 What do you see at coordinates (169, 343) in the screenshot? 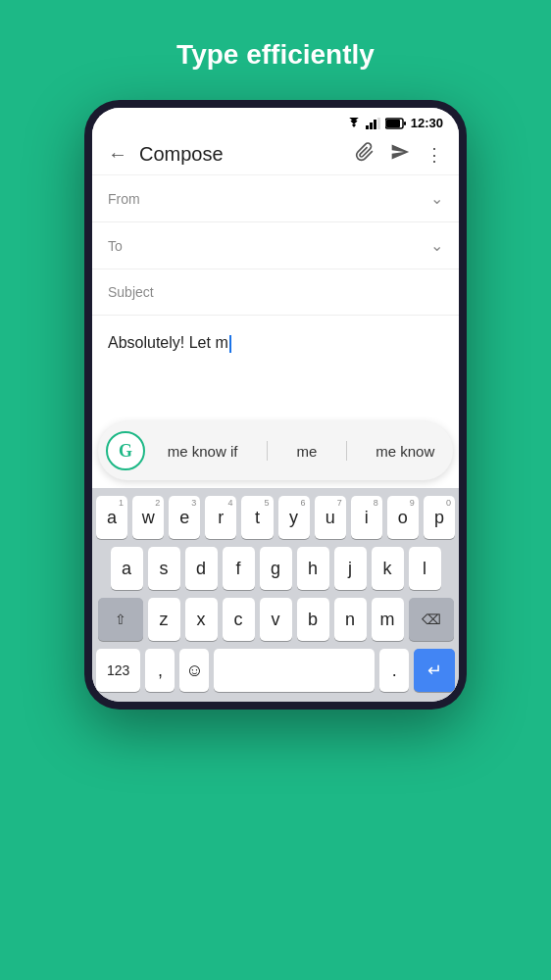
I see `body-text: Absolutely! Let m` at bounding box center [169, 343].